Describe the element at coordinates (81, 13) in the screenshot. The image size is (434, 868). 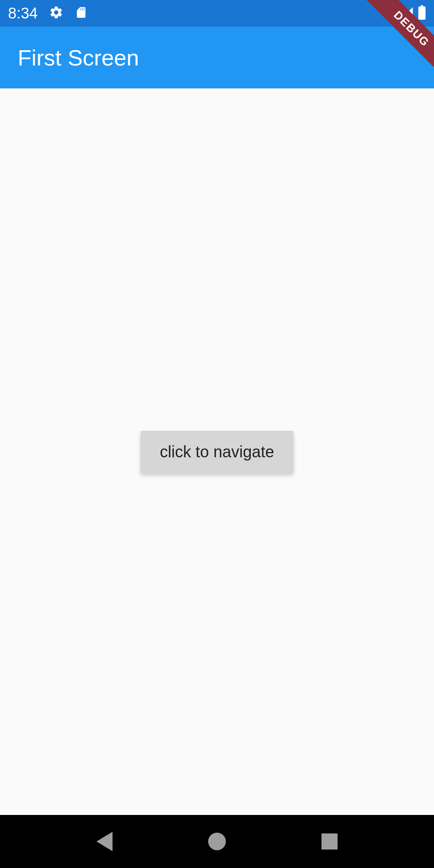
I see `sd-card-icon` at that location.